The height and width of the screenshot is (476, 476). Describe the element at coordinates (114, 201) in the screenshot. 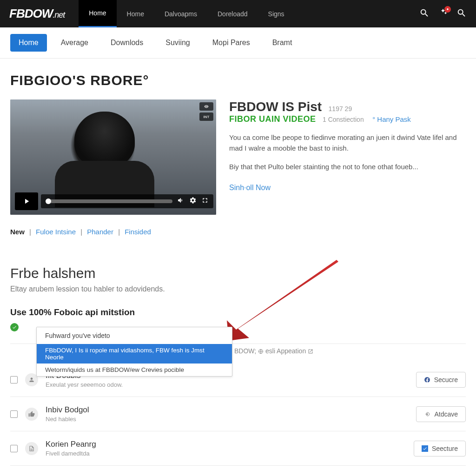

I see `video-controls` at that location.